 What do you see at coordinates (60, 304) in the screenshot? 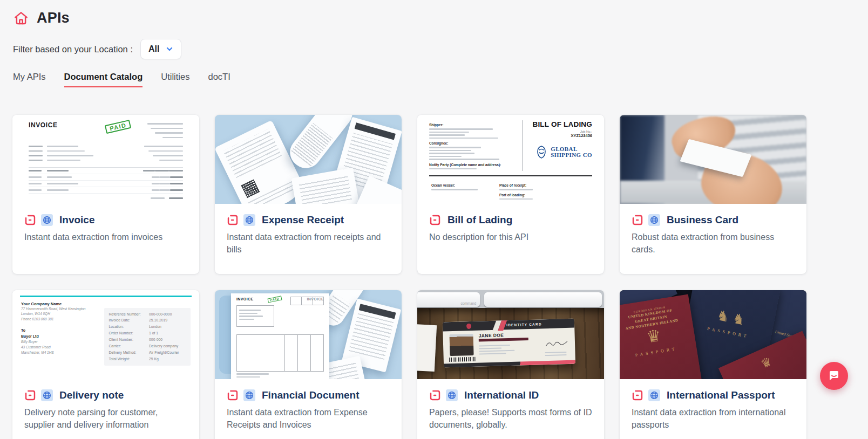
I see `thumb-text: Your Company Name` at bounding box center [60, 304].